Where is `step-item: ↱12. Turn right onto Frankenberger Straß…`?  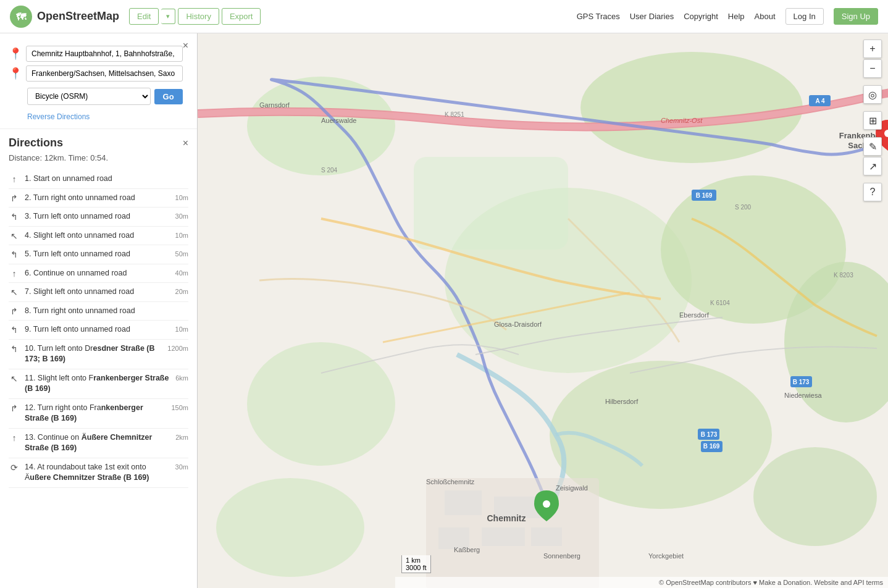
step-item: ↱12. Turn right onto Frankenberger Straß… is located at coordinates (99, 414).